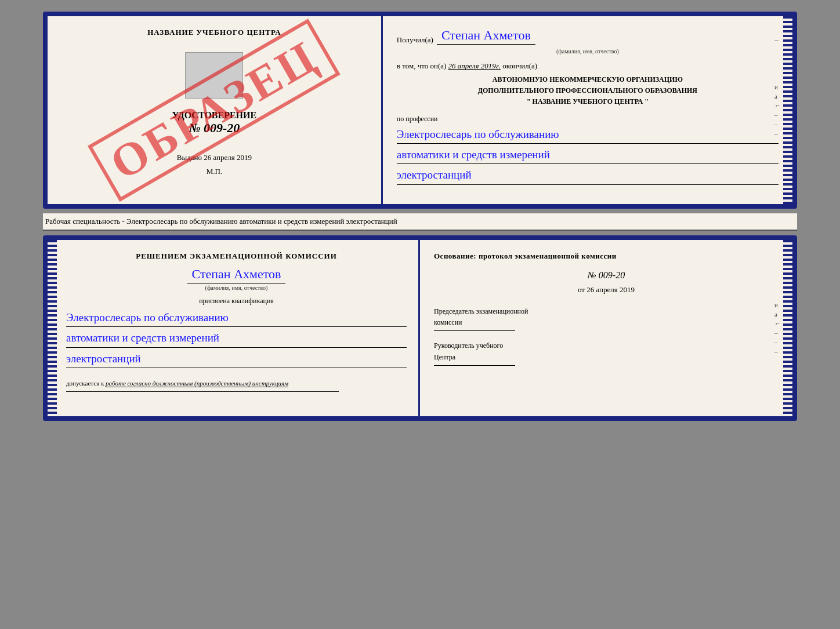 The height and width of the screenshot is (629, 840). Describe the element at coordinates (588, 110) in the screenshot. I see `top-booklet-right: Получил(а) Степан Ахметов – (фамилия, им…` at that location.